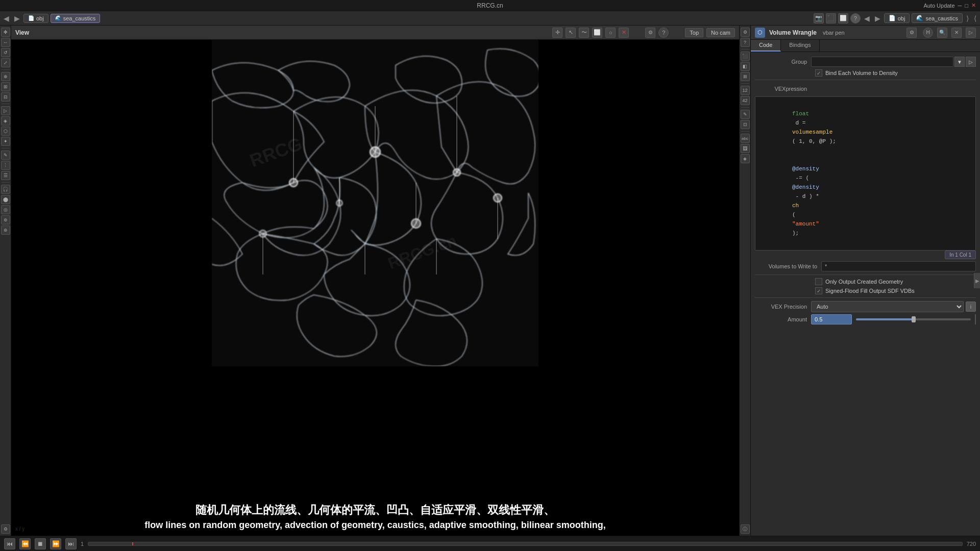 The width and height of the screenshot is (980, 551). Describe the element at coordinates (6, 87) in the screenshot. I see `tool-2: ⊞` at that location.